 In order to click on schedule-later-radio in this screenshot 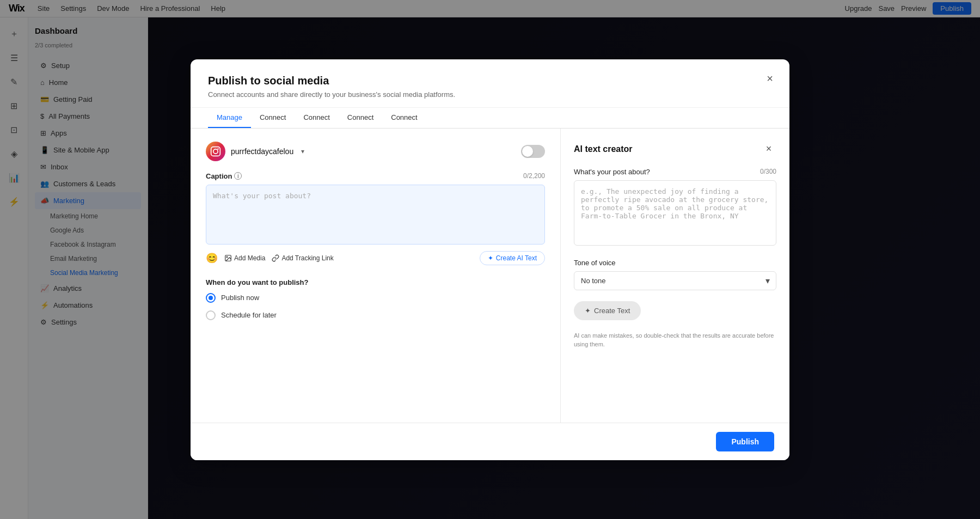, I will do `click(211, 315)`.